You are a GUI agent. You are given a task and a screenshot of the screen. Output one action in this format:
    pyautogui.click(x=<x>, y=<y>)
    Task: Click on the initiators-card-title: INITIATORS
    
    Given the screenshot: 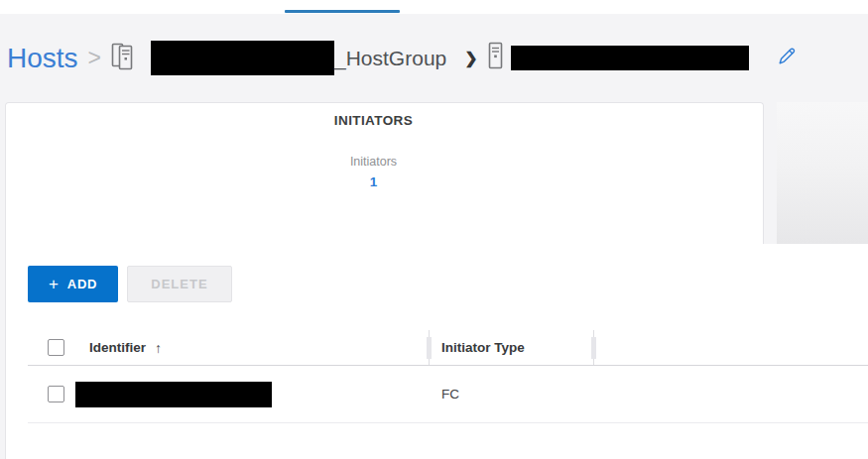 What is the action you would take?
    pyautogui.click(x=373, y=121)
    